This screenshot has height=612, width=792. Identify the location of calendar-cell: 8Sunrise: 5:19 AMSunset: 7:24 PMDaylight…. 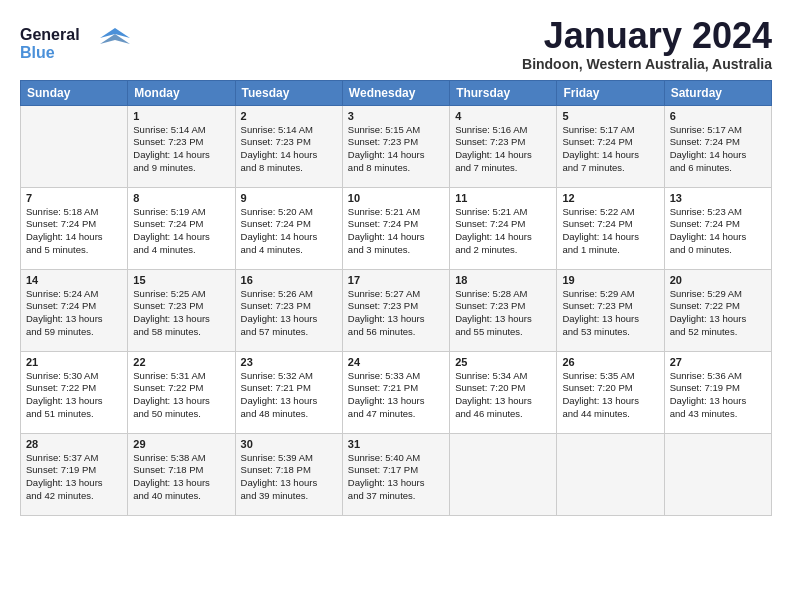
(182, 228).